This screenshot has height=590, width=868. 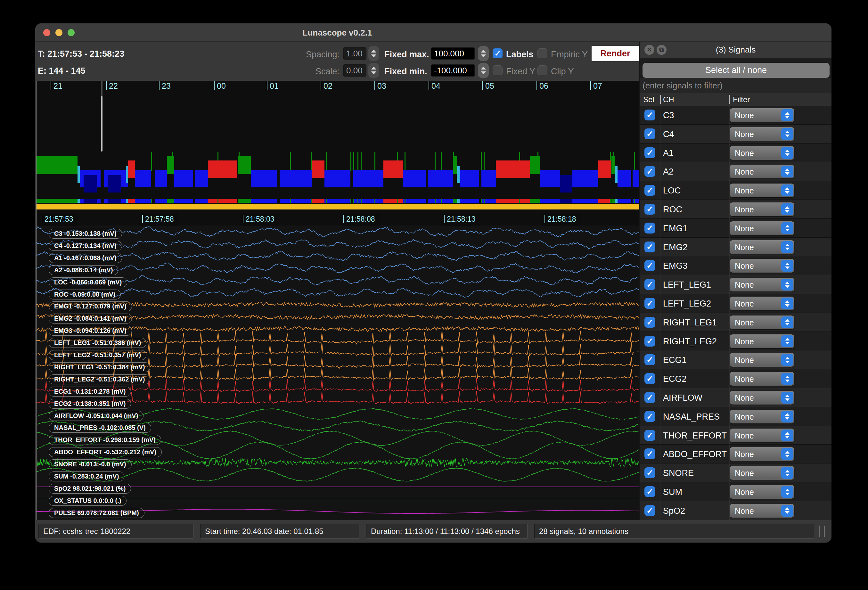 I want to click on scale-stepper, so click(x=373, y=70).